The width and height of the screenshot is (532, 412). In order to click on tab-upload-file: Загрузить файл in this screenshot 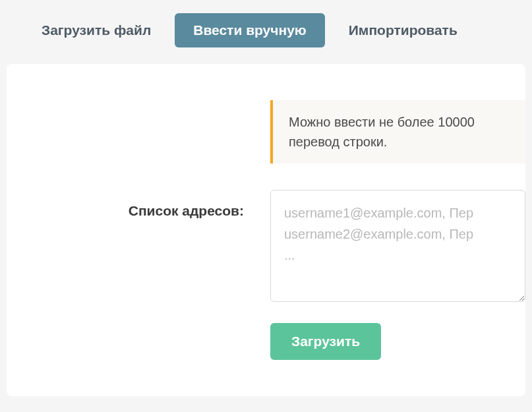, I will do `click(96, 30)`.